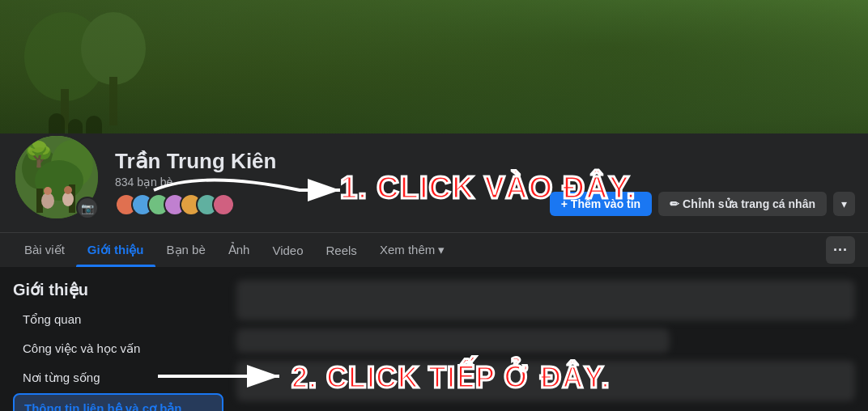 The width and height of the screenshot is (868, 411). What do you see at coordinates (87, 209) in the screenshot?
I see `camera-icon: 📷` at bounding box center [87, 209].